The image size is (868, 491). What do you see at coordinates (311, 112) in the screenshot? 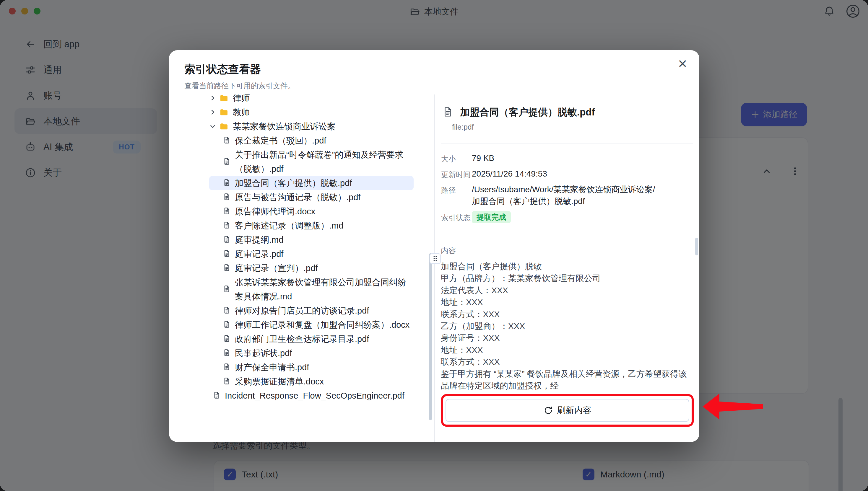
I see `tree-item-folder: 教师` at bounding box center [311, 112].